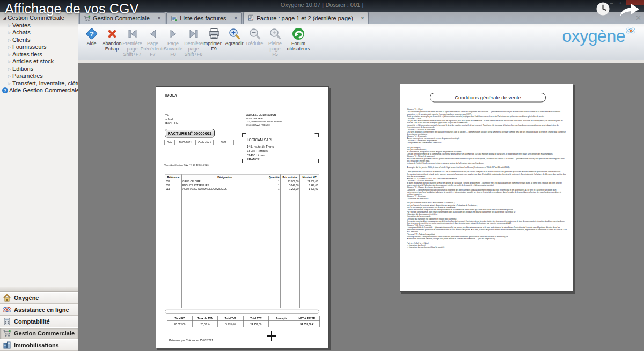  I want to click on cgv-title: Conditions générale de vente, so click(488, 98).